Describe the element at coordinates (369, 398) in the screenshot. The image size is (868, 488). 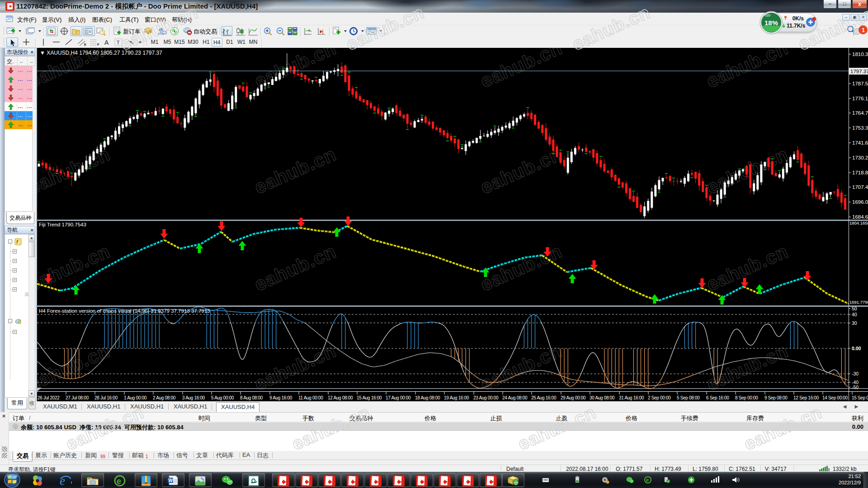
I see `svg-text: 15 Aug 16:00` at that location.